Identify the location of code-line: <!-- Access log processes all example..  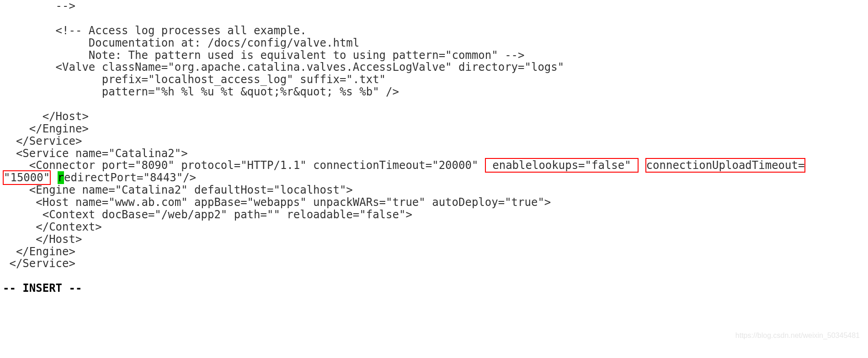
(154, 31).